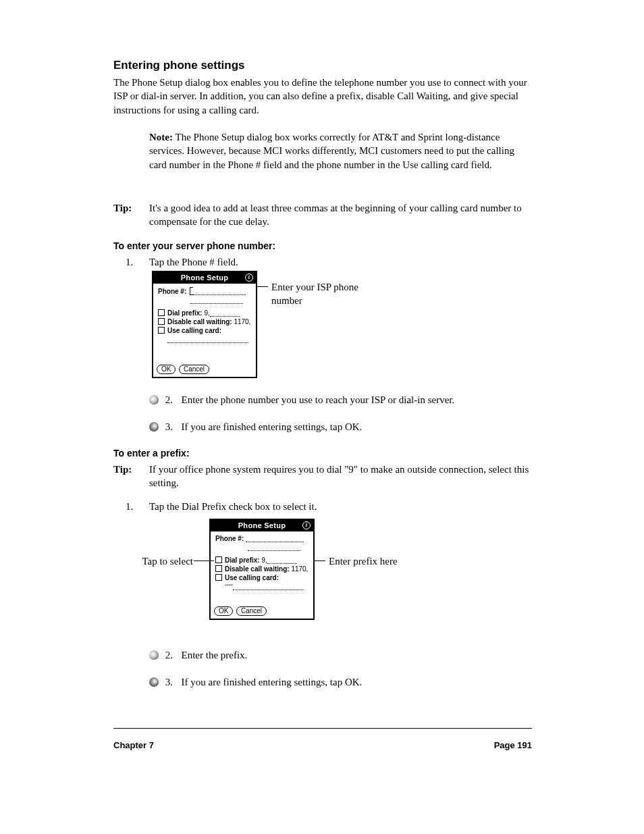 Image resolution: width=644 pixels, height=834 pixels. I want to click on section-heading: Entering phone settings, so click(323, 66).